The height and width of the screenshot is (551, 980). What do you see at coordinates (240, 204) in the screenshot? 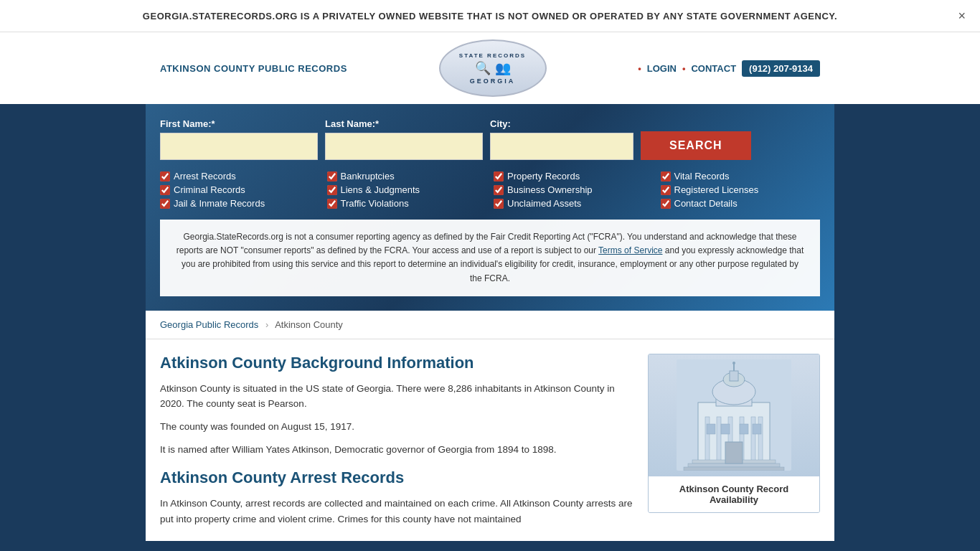
I see `record-type-filter: Jail & Inmate Records` at bounding box center [240, 204].